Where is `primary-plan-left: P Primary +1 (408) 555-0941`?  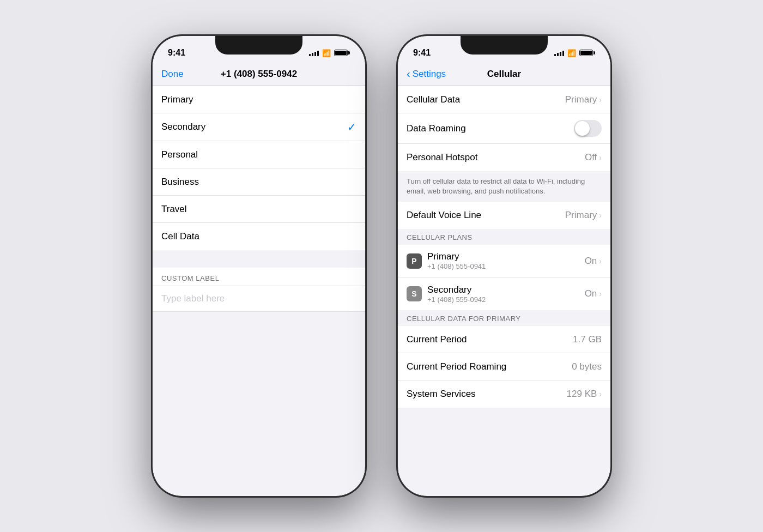 primary-plan-left: P Primary +1 (408) 555-0941 is located at coordinates (446, 261).